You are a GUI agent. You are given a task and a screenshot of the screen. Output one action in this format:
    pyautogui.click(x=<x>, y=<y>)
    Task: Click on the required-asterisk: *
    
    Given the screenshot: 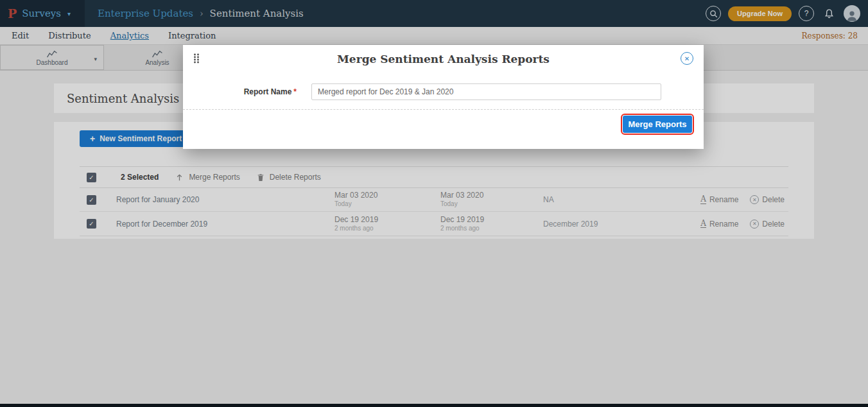 What is the action you would take?
    pyautogui.click(x=295, y=92)
    